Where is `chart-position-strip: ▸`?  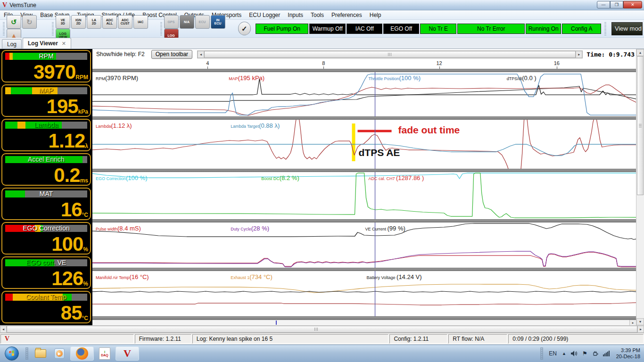 chart-position-strip: ▸ is located at coordinates (364, 322).